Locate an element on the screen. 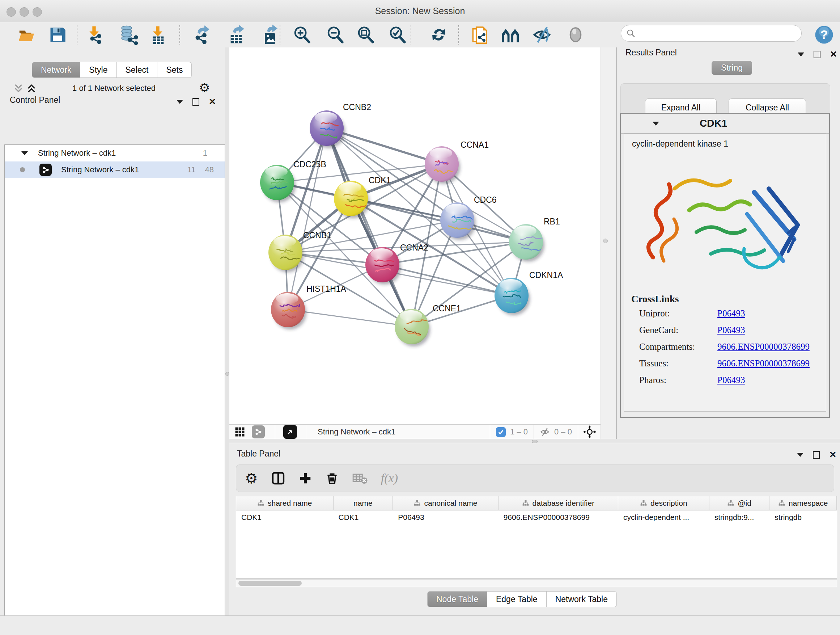 The height and width of the screenshot is (635, 840). toolbar-search-field is located at coordinates (711, 33).